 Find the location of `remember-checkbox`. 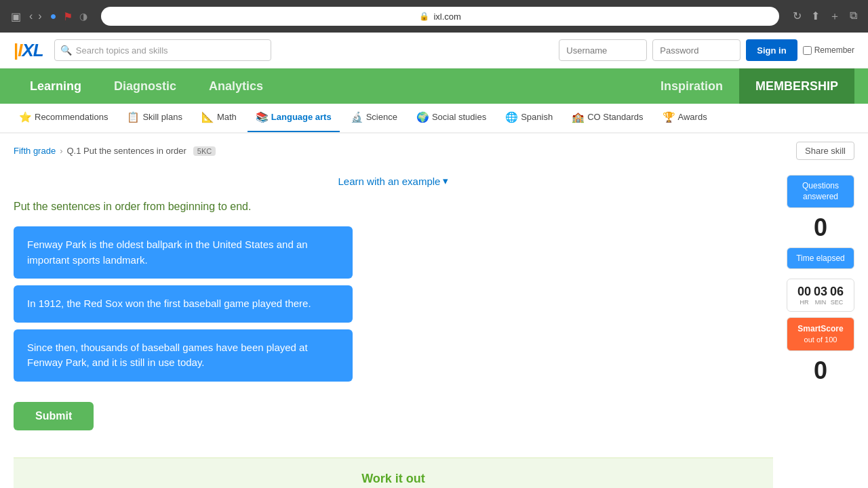

remember-checkbox is located at coordinates (807, 50).